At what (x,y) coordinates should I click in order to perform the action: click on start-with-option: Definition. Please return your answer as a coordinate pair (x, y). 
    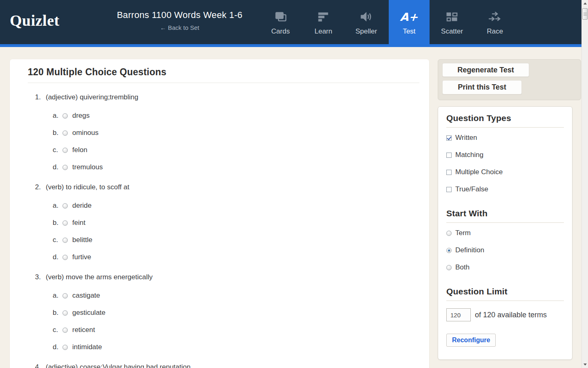
    Looking at the image, I should click on (505, 250).